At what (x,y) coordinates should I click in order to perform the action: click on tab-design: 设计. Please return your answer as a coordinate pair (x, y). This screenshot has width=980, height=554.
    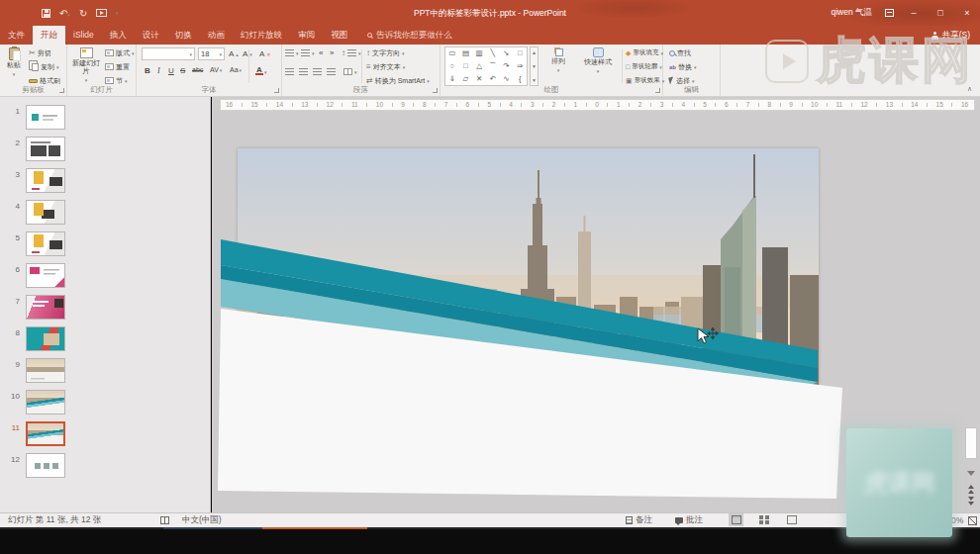
    Looking at the image, I should click on (150, 36).